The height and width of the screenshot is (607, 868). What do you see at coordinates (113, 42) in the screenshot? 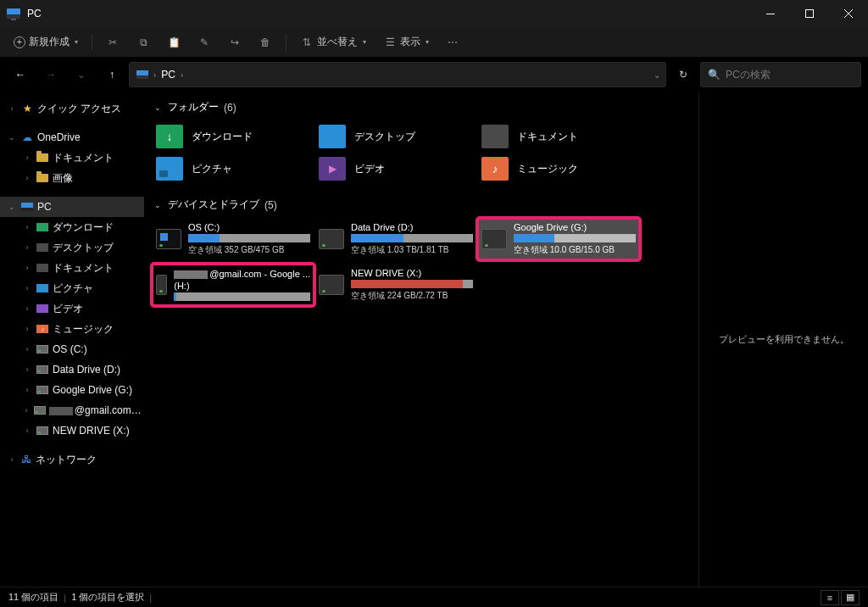
I see `cut-icon: ✂` at bounding box center [113, 42].